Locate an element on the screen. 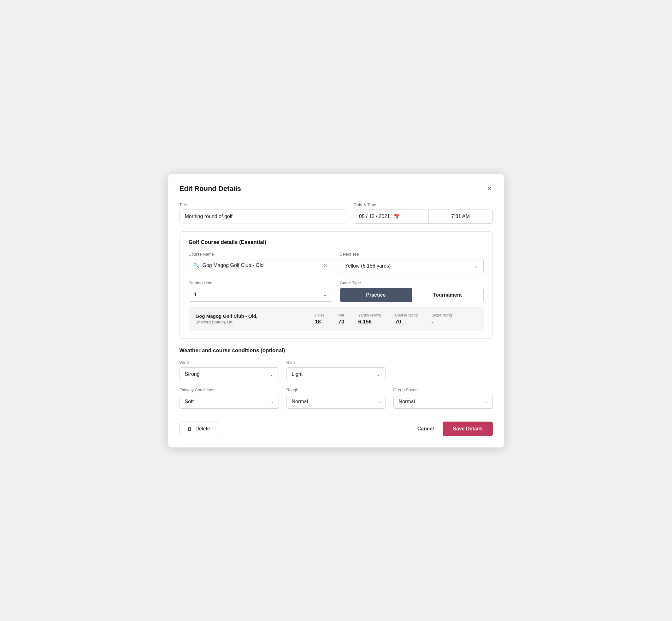 The image size is (672, 621). slope-rating-value: - is located at coordinates (433, 322).